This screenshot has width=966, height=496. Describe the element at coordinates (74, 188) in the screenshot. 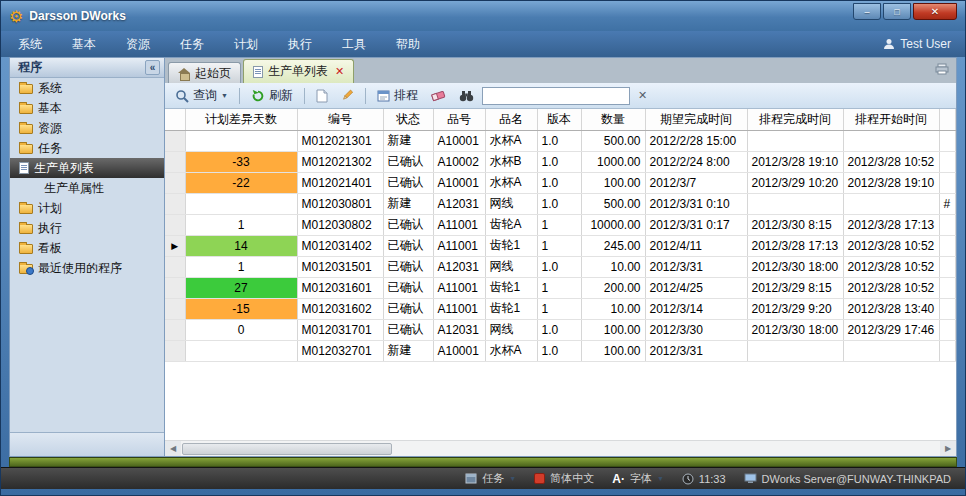

I see `sidebar-item-label: 生产单属性` at that location.